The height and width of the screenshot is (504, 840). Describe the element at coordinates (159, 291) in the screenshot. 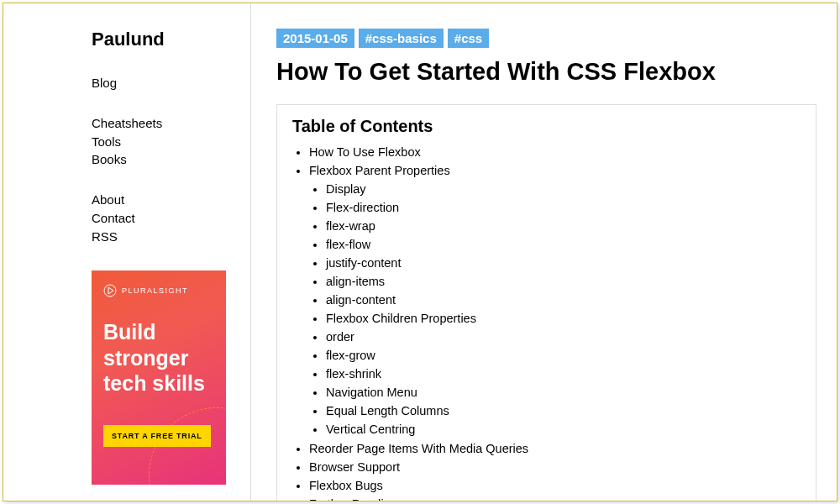

I see `ad-brand: PLURALSIGHT` at that location.